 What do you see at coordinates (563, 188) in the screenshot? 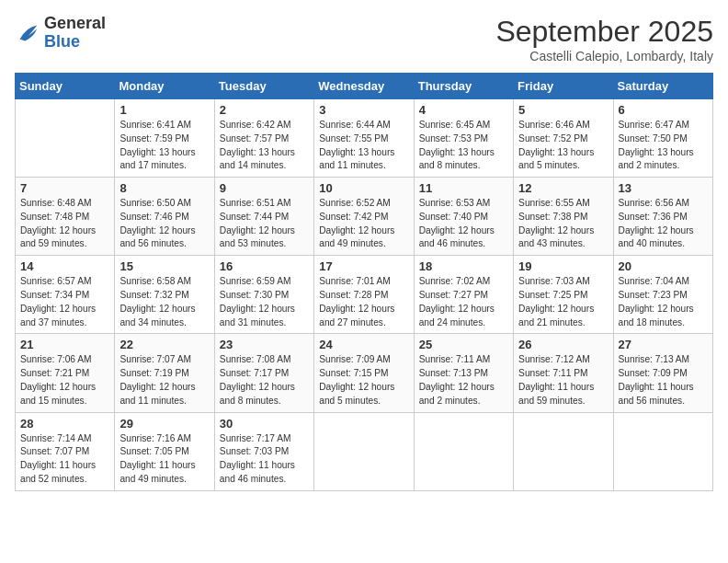
I see `day-number: 12` at bounding box center [563, 188].